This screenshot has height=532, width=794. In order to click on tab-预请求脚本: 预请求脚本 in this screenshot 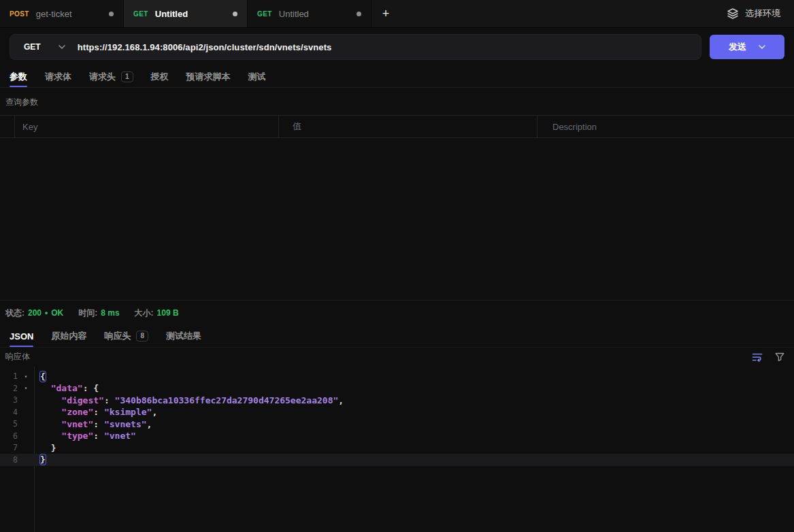, I will do `click(208, 76)`.